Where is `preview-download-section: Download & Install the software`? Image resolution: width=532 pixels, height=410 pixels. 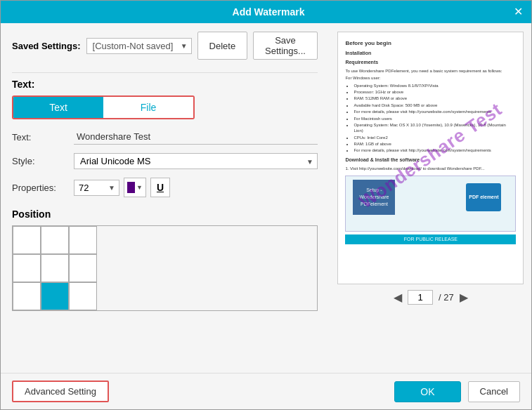 preview-download-section: Download & Install the software is located at coordinates (430, 160).